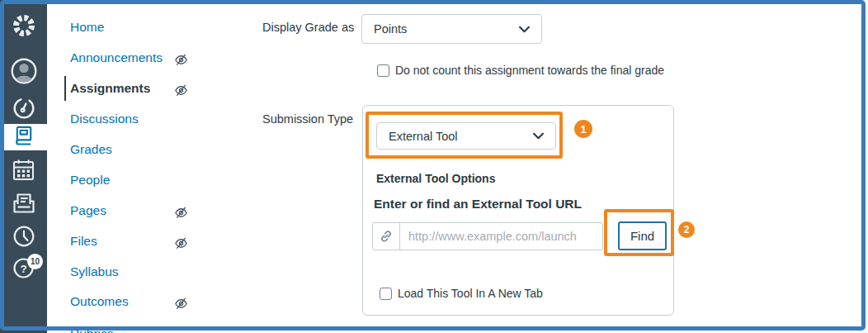 The height and width of the screenshot is (333, 868). Describe the element at coordinates (23, 171) in the screenshot. I see `calendar-icon` at that location.